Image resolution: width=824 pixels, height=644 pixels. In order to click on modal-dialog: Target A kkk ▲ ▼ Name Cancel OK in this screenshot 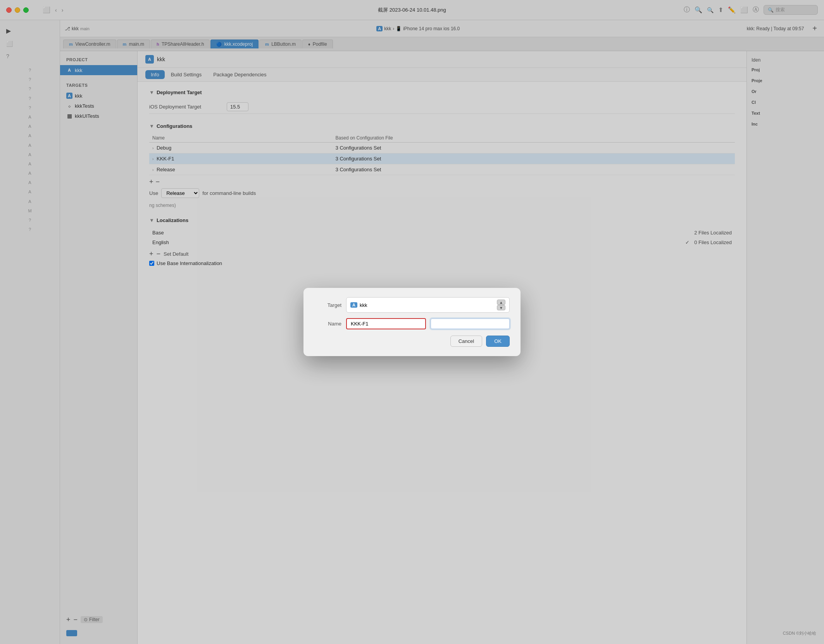, I will do `click(412, 322)`.